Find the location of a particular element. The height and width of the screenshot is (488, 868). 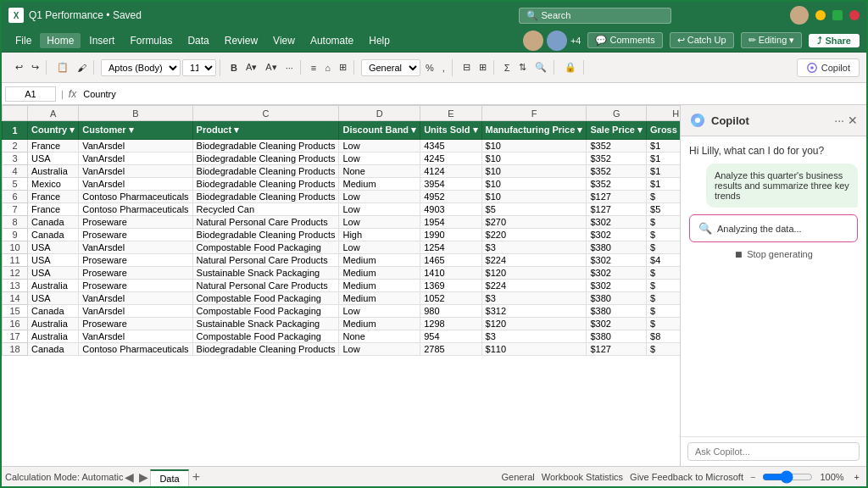

cell-r12-c6: $120 is located at coordinates (534, 273).